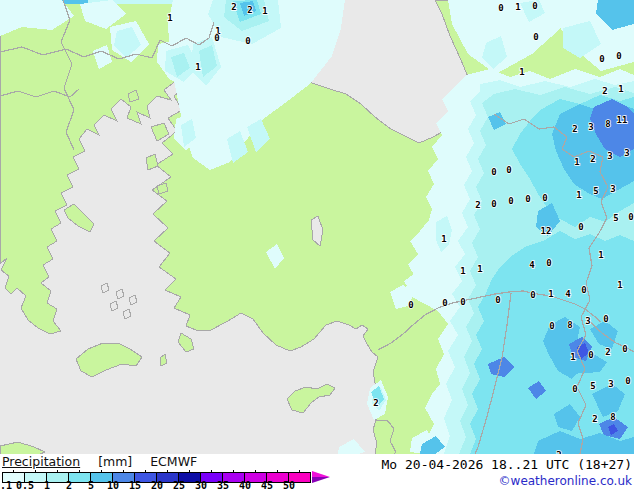 Image resolution: width=634 pixels, height=490 pixels. I want to click on legend-tick-label: 45, so click(267, 486).